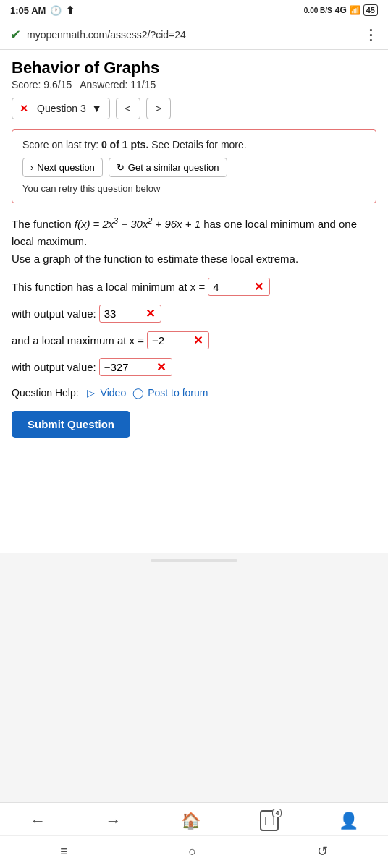 This screenshot has width=388, height=868. What do you see at coordinates (169, 393) in the screenshot?
I see `post-to-forum-link: ◯ Post to forum` at bounding box center [169, 393].